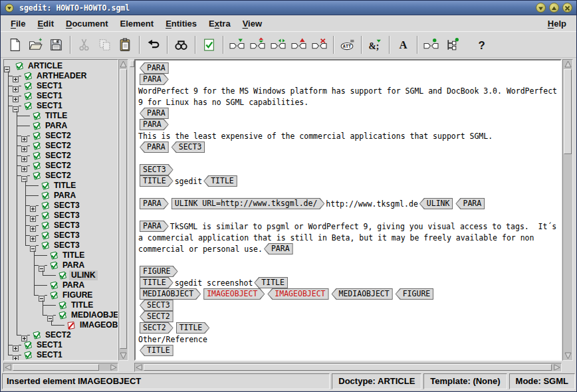 This screenshot has width=577, height=392. I want to click on editor-scroll-left-arrow, so click(139, 367).